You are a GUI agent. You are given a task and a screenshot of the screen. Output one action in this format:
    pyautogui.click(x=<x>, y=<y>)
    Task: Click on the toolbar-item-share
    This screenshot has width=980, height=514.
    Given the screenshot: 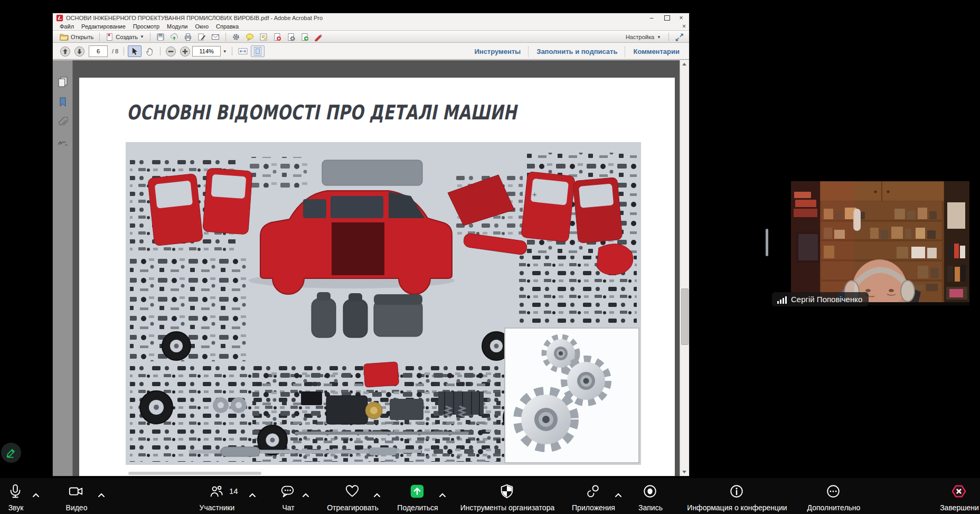 What is the action you would take?
    pyautogui.click(x=418, y=492)
    